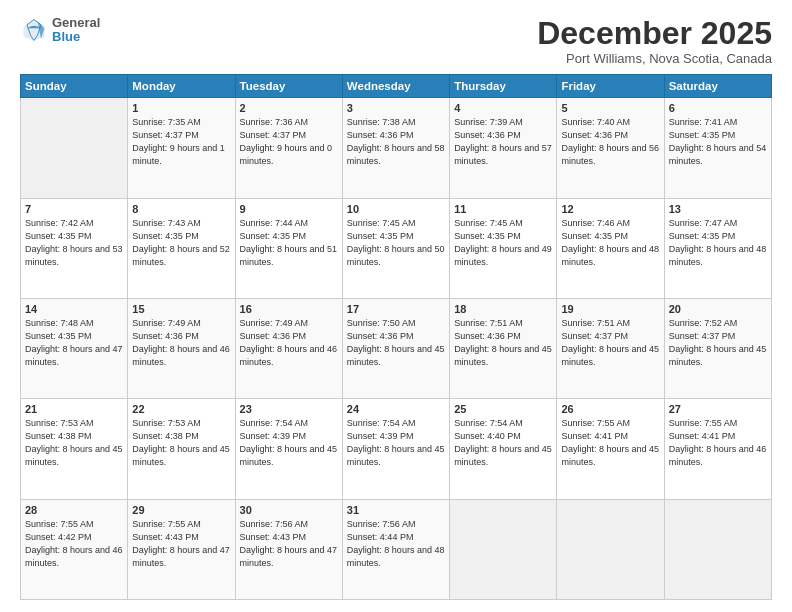  Describe the element at coordinates (289, 142) in the screenshot. I see `cell-content: Sunrise: 7:36 AMSunset: 4:37 PMDaylight:…` at that location.